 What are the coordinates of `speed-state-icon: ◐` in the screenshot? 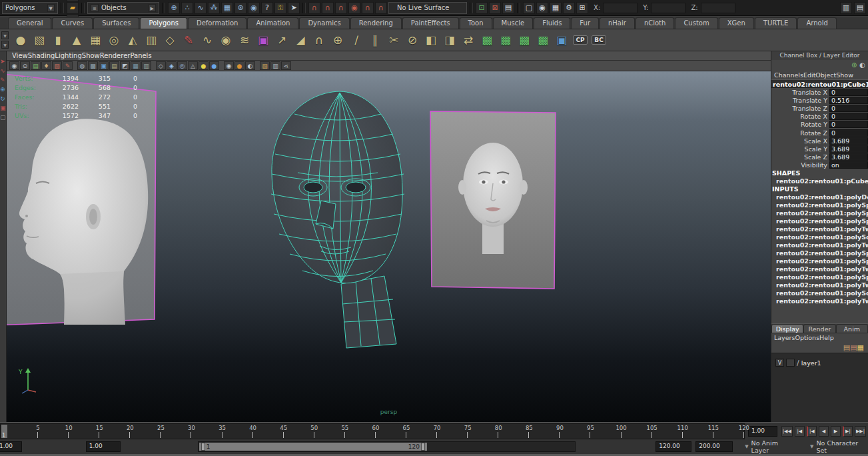 It's located at (862, 65).